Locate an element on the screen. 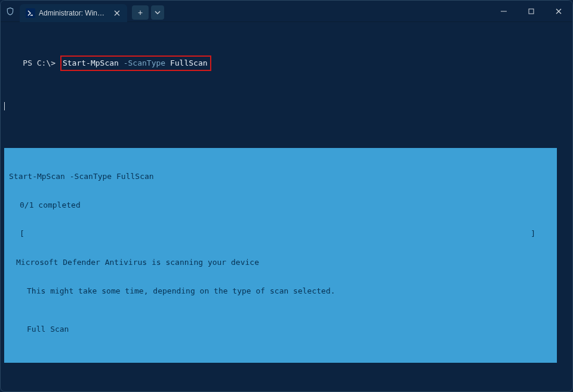 This screenshot has height=392, width=573. cmdlet-argument: FullScan is located at coordinates (189, 63).